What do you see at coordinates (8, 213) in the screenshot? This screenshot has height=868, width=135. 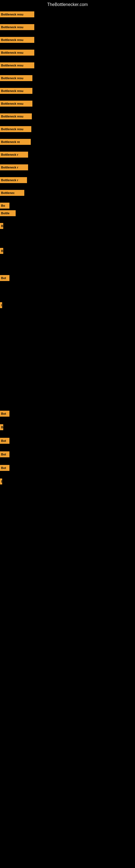 I see `bottleneck-bar: Bottle` at bounding box center [8, 213].